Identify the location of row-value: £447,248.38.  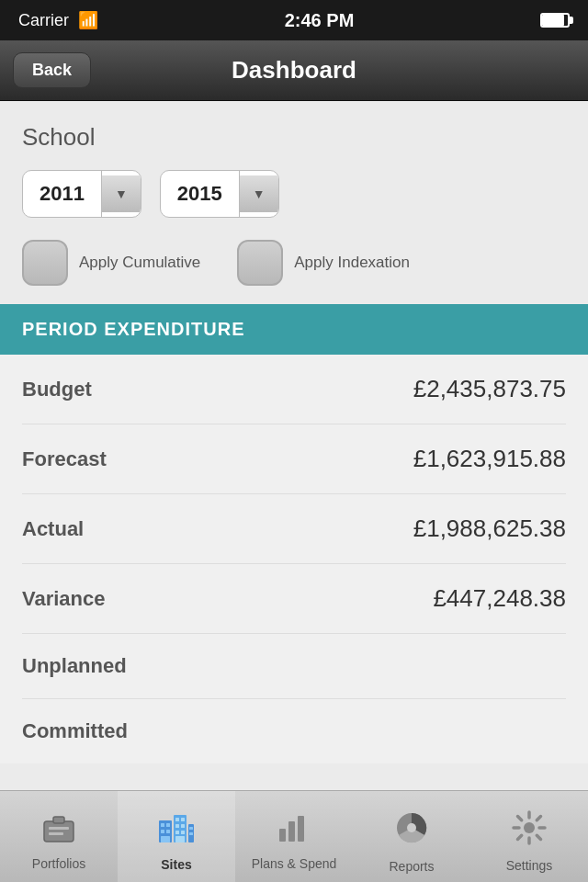
(500, 599).